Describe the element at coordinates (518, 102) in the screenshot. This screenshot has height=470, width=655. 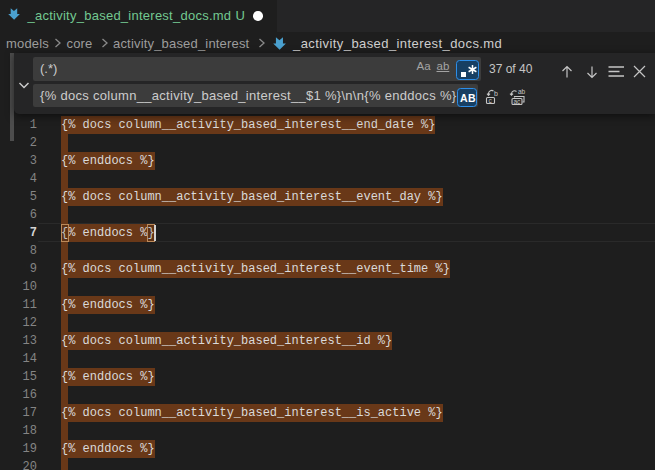
I see `svg-text: ac` at that location.